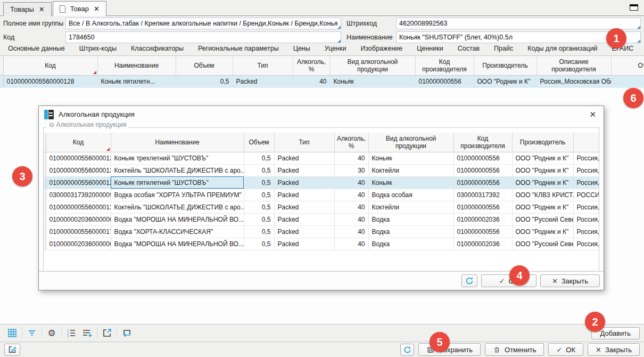  I want to click on section-tab: Прайс, so click(503, 50).